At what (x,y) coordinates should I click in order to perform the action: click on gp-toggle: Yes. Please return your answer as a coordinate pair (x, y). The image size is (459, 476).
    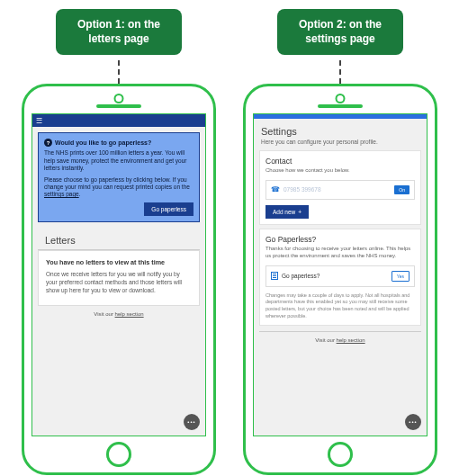
    Looking at the image, I should click on (400, 276).